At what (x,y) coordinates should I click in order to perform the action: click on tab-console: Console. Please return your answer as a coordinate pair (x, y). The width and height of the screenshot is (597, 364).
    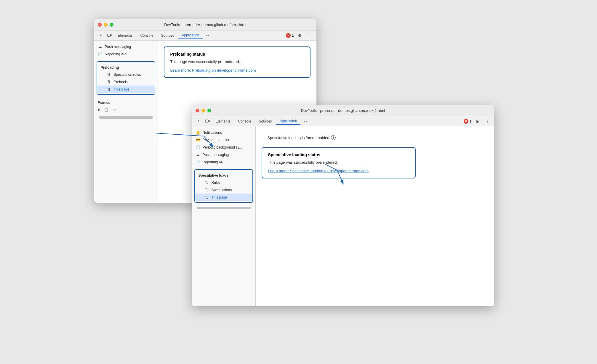
    Looking at the image, I should click on (147, 36).